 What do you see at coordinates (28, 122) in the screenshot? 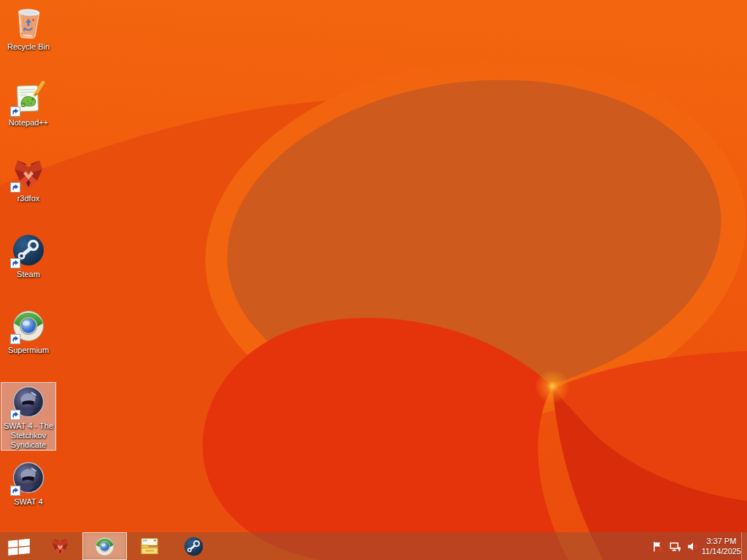
I see `desktop-icon-label: Notepad++` at bounding box center [28, 122].